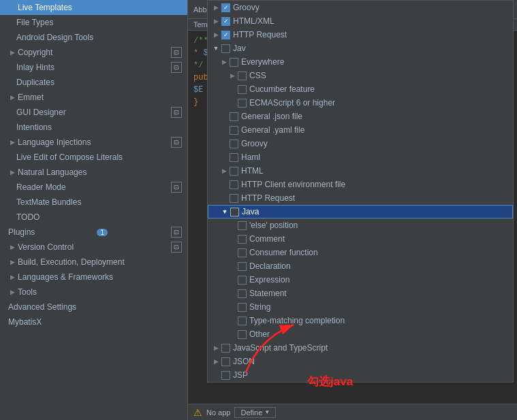 Image resolution: width=517 pixels, height=420 pixels. Describe the element at coordinates (102, 233) in the screenshot. I see `plugins-badge: 1` at that location.